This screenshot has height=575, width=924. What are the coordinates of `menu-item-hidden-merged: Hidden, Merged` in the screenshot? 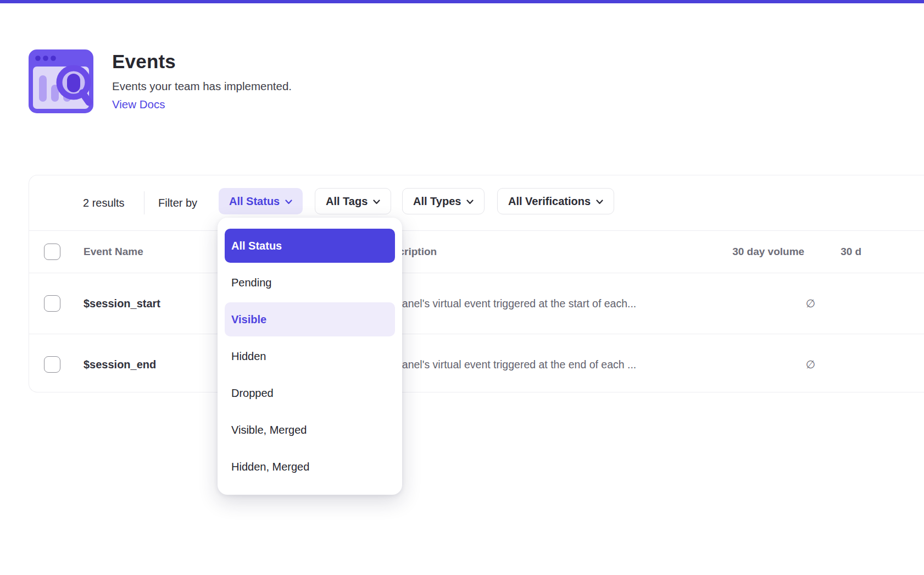 It's located at (310, 467).